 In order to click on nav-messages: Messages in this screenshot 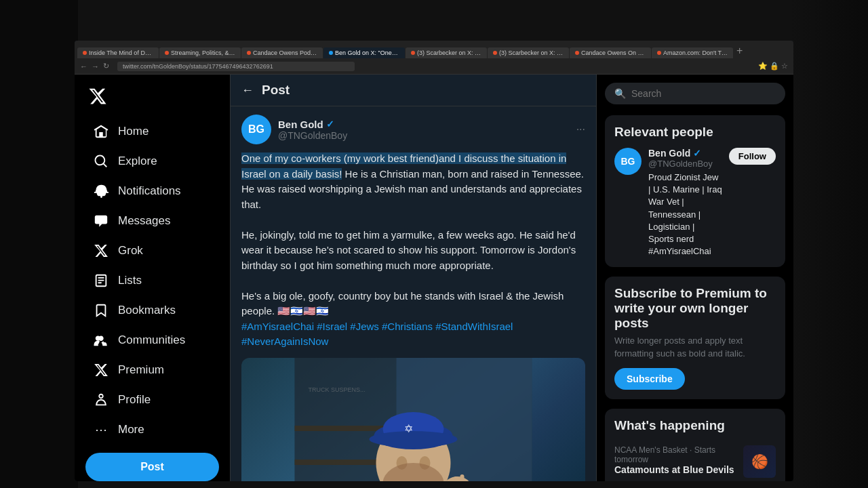, I will do `click(152, 221)`.